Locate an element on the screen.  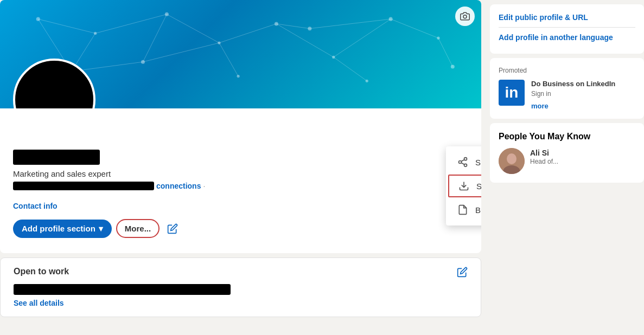
person-item: Ali Si Head of... is located at coordinates (567, 161).